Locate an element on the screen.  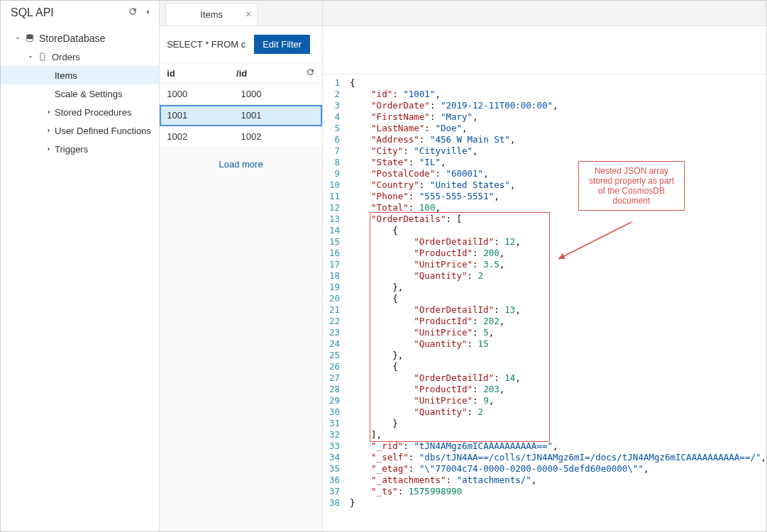
cell-id: 1000 is located at coordinates (204, 94).